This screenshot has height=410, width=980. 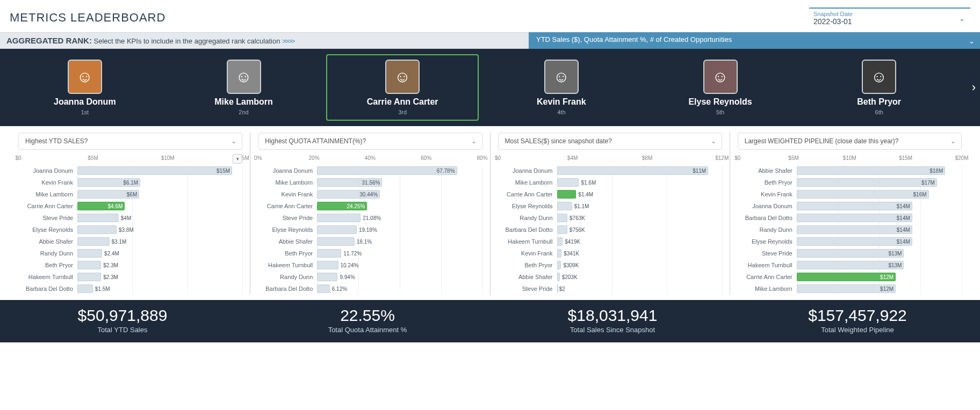 I want to click on row-value: $341K, so click(x=572, y=253).